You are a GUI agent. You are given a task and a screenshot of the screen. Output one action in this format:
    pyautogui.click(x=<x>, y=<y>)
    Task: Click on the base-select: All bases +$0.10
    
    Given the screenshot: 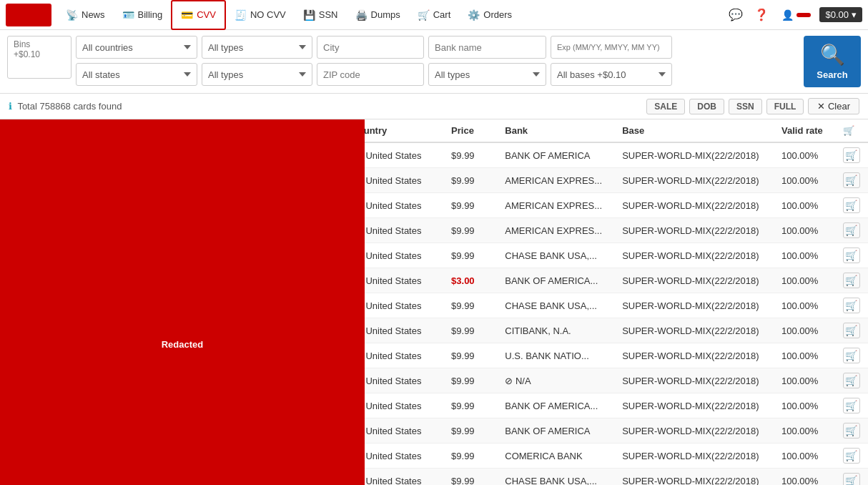 What is the action you would take?
    pyautogui.click(x=611, y=74)
    